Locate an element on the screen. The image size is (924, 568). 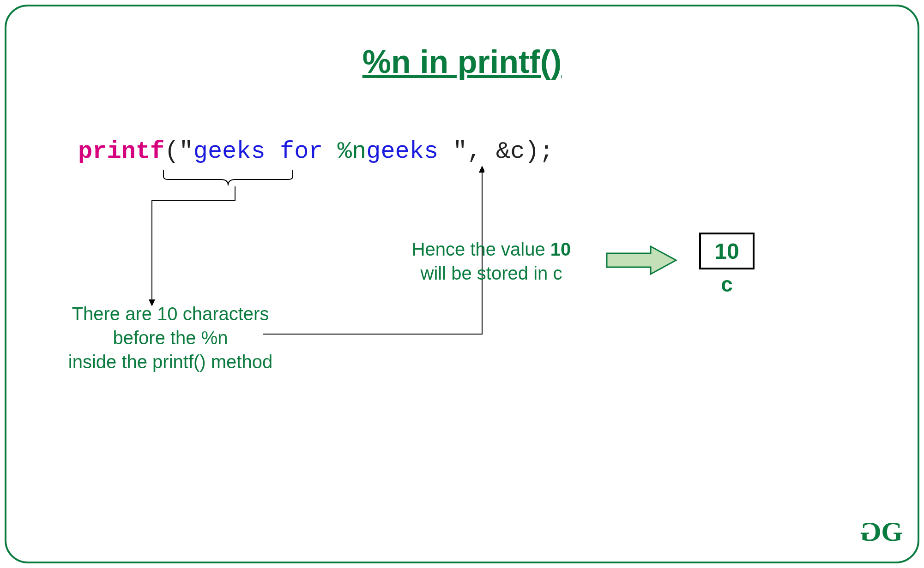
code-quote2: " is located at coordinates (460, 151).